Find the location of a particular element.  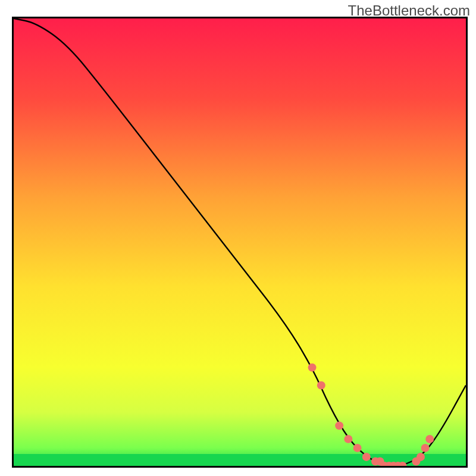

watermark-text: TheBottleneck.com is located at coordinates (409, 11).